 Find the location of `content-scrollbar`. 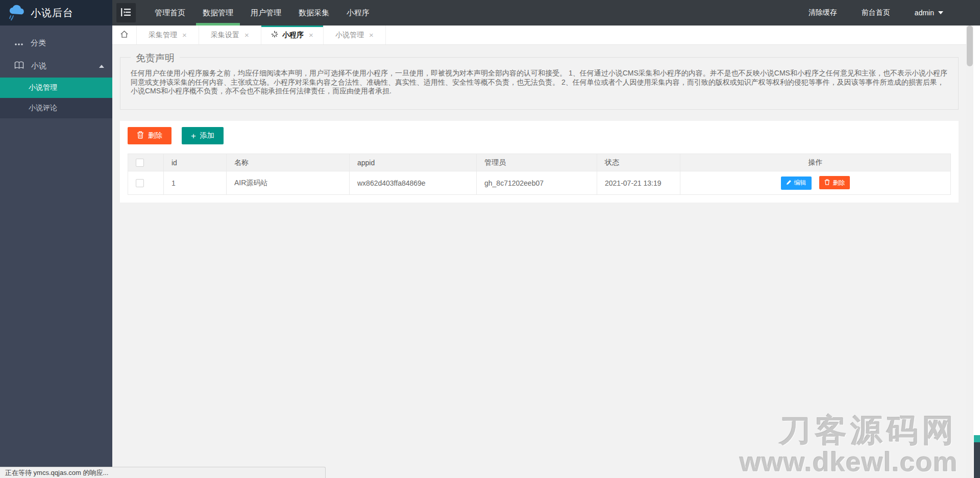

content-scrollbar is located at coordinates (970, 252).